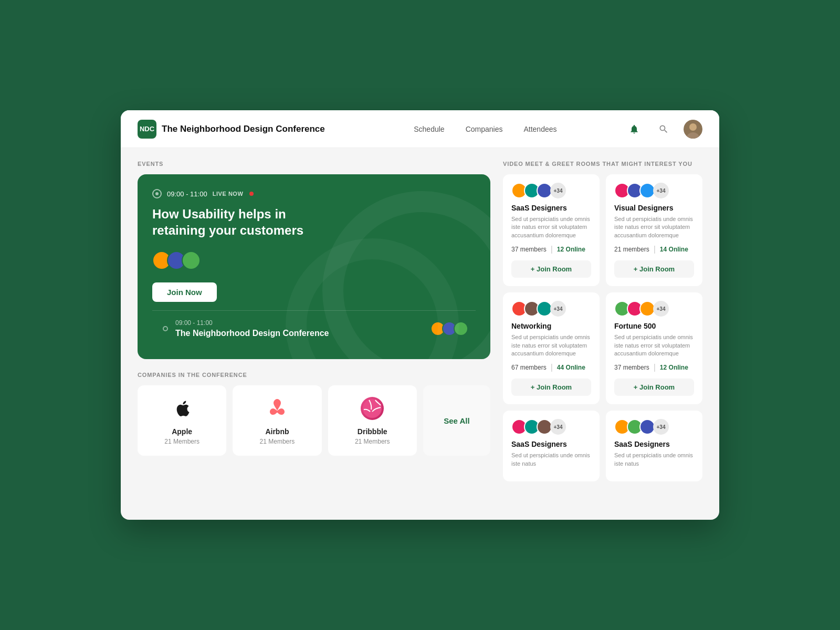  I want to click on header: NDC The Neighborhood Design Conference S…, so click(420, 129).